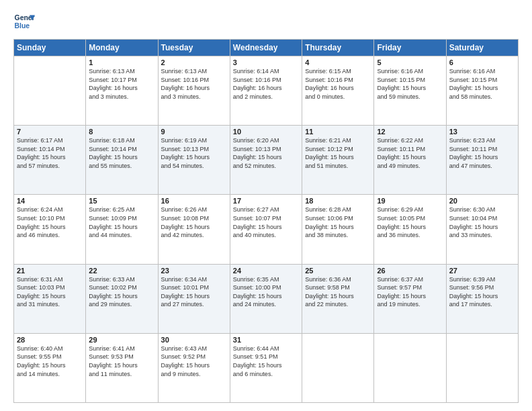 The width and height of the screenshot is (532, 411). Describe the element at coordinates (194, 201) in the screenshot. I see `day-number: 16` at that location.